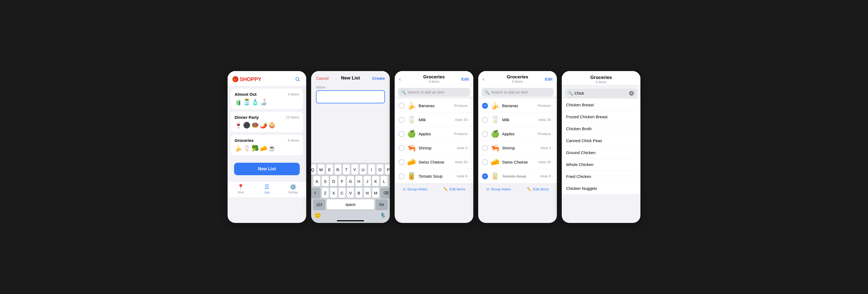  I want to click on search-result-chicken-breast: Chicken Breast, so click(601, 105).